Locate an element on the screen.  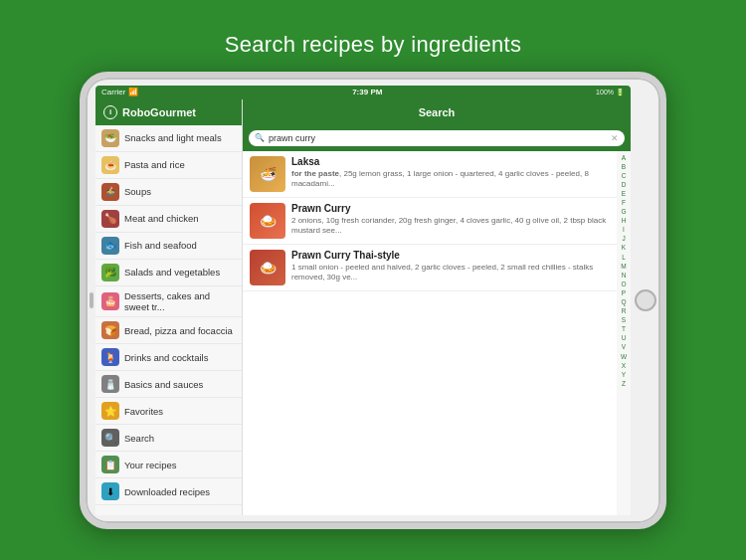
main-header: Search is located at coordinates (437, 112).